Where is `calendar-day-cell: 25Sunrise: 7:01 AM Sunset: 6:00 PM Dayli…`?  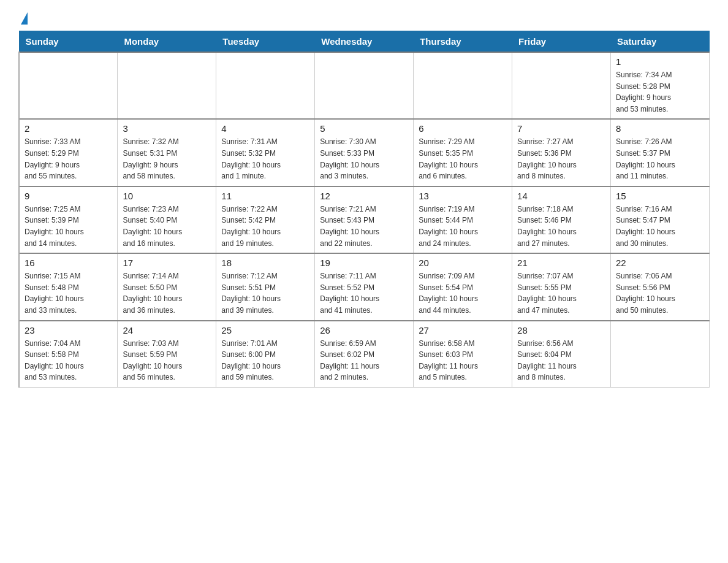 calendar-day-cell: 25Sunrise: 7:01 AM Sunset: 6:00 PM Dayli… is located at coordinates (266, 354).